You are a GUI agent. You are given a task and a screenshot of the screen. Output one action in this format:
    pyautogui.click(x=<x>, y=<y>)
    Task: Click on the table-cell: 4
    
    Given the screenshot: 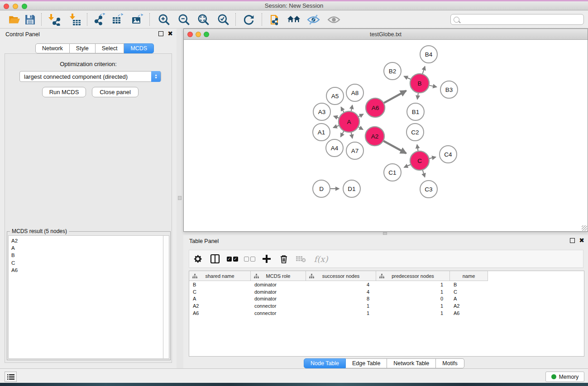 What is the action you would take?
    pyautogui.click(x=341, y=292)
    